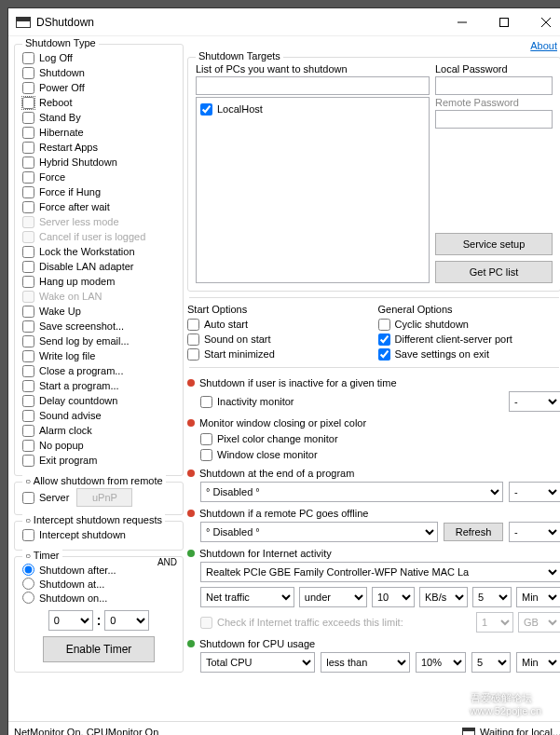  Describe the element at coordinates (539, 597) in the screenshot. I see `traffic-min-select: Min` at that location.